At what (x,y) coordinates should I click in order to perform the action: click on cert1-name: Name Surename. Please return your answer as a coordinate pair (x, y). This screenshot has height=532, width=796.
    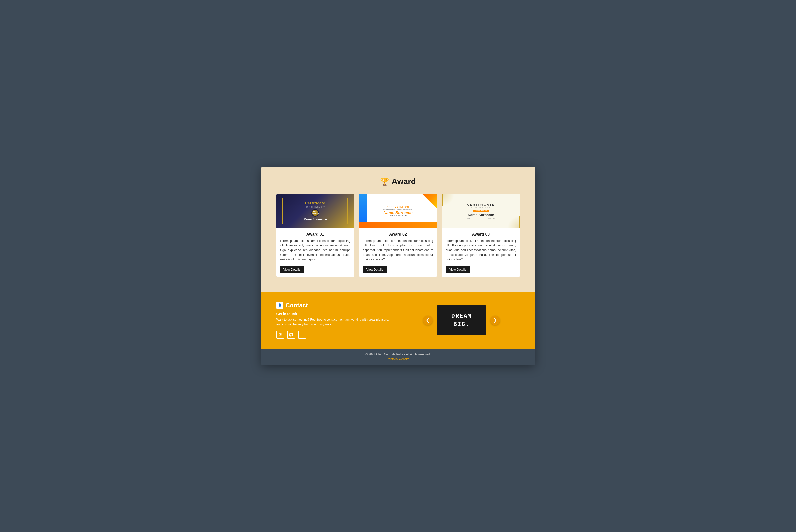
    Looking at the image, I should click on (315, 220).